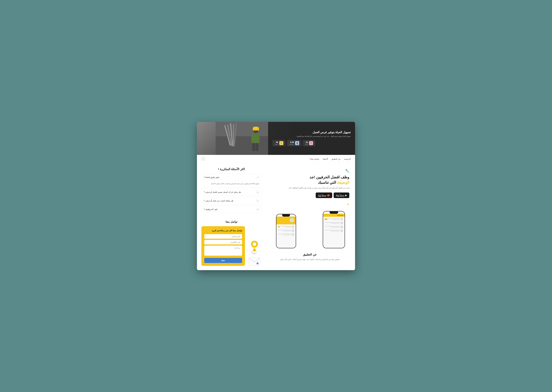 This screenshot has height=392, width=552. What do you see at coordinates (341, 195) in the screenshot?
I see `playstore-button: ▶ تحميل على Play Store` at bounding box center [341, 195].